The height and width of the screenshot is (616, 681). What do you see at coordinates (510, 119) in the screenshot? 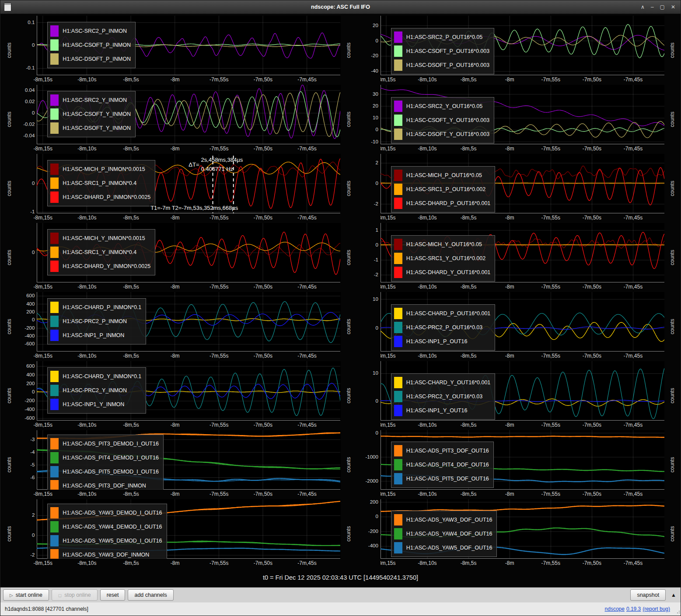
I see `plot-src2-y-out16: counts3020100-10H1:ASC-SRC2_Y_OUT16*0.05…` at bounding box center [510, 119].